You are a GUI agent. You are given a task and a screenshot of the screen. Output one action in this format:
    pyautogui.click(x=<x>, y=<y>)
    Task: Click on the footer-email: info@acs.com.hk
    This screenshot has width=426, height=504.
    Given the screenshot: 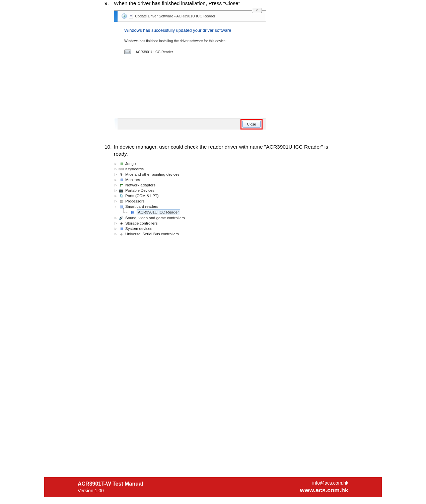 What is the action you would take?
    pyautogui.click(x=324, y=483)
    